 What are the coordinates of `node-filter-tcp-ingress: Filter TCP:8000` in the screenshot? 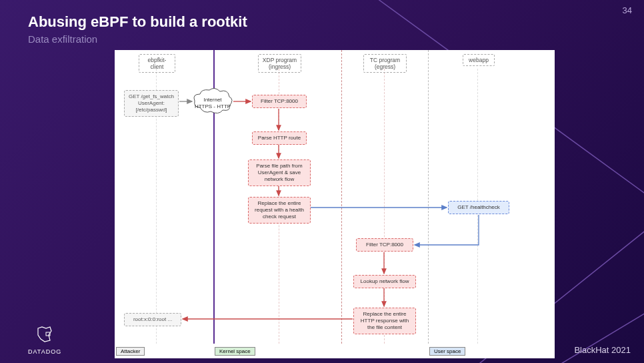 It's located at (279, 101).